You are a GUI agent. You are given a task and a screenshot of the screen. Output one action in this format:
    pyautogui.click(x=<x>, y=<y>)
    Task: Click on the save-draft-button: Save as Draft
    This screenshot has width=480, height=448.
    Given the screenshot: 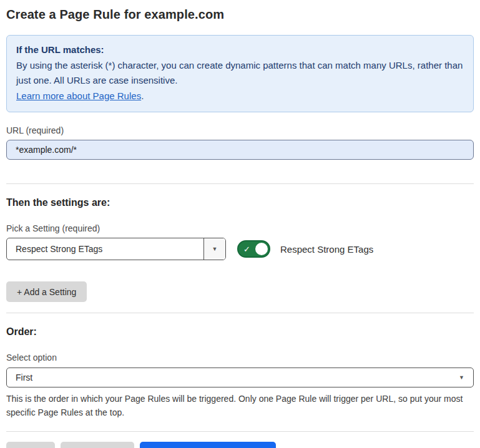 What is the action you would take?
    pyautogui.click(x=97, y=445)
    